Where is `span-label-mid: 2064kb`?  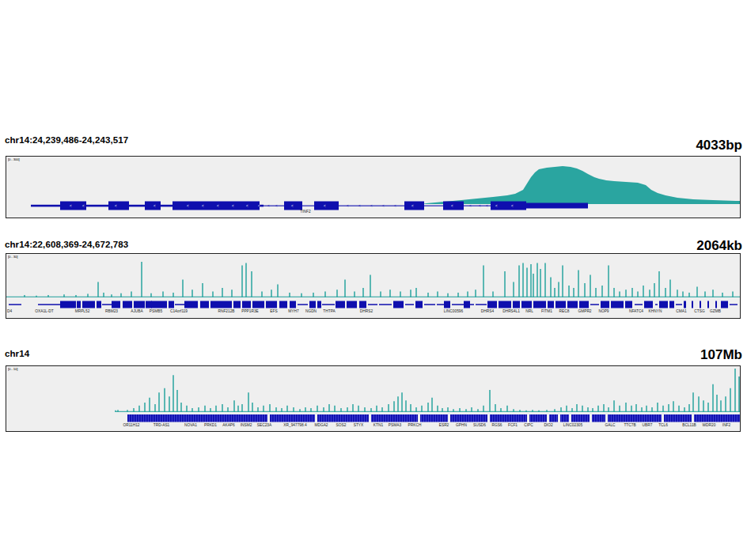
span-label-mid: 2064kb is located at coordinates (719, 246).